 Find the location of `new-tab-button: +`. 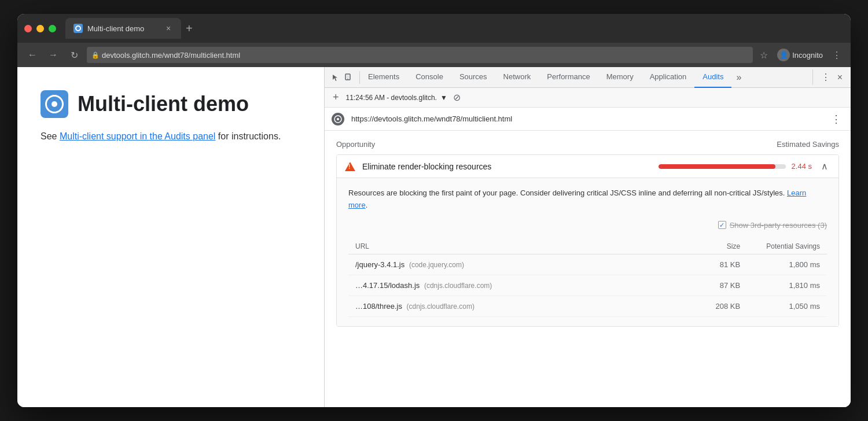

new-tab-button: + is located at coordinates (189, 28).